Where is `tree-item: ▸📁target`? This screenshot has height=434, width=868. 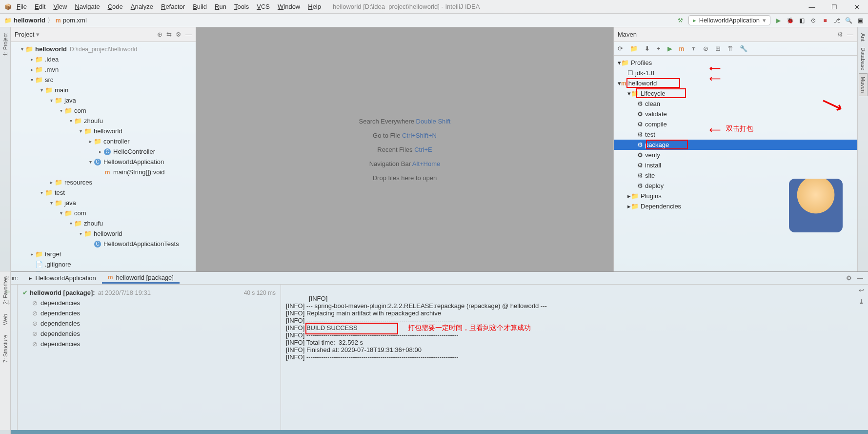
tree-item: ▸📁target is located at coordinates (103, 254).